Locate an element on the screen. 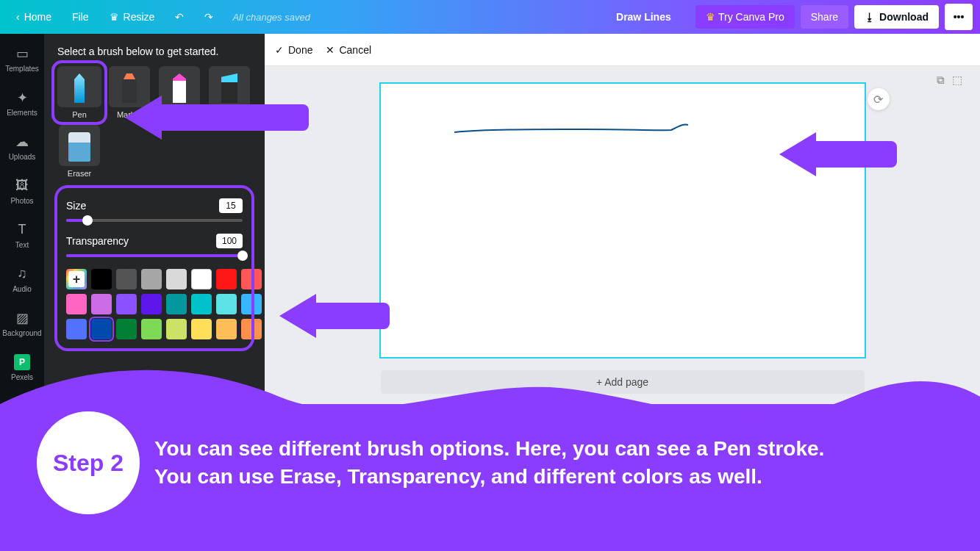  page-icons: ⧉ ⬚ is located at coordinates (950, 80).